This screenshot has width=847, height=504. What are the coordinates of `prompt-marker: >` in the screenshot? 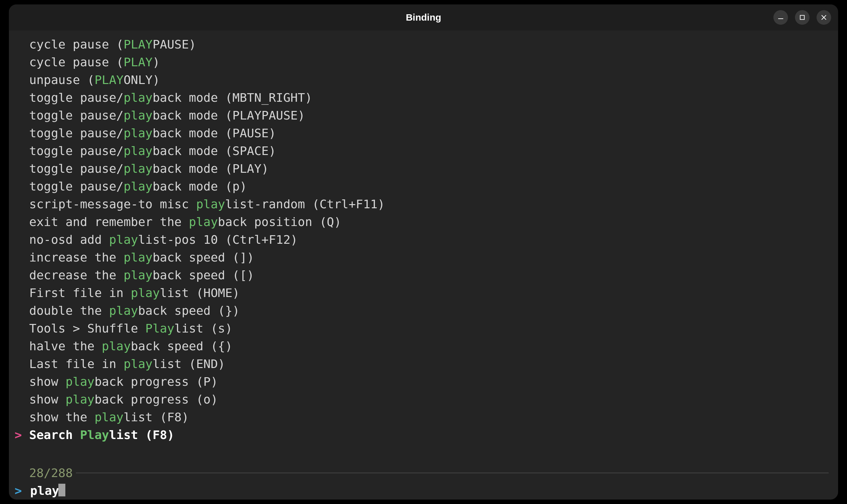 It's located at (22, 491).